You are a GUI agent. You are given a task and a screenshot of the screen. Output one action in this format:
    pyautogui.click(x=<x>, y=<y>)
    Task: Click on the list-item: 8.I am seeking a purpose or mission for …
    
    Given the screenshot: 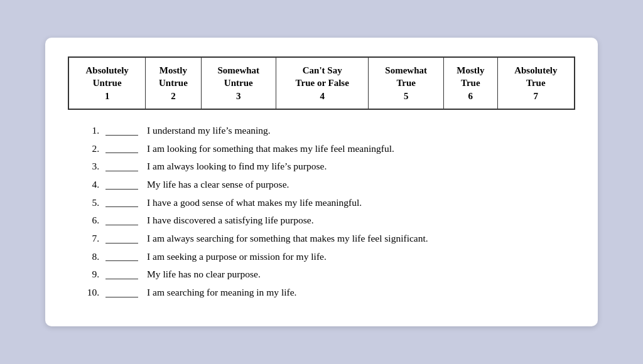 What is the action you would take?
    pyautogui.click(x=328, y=257)
    